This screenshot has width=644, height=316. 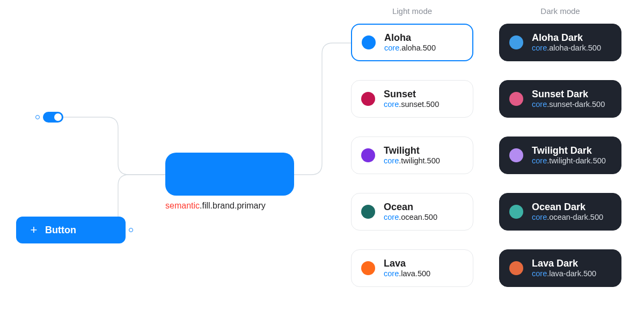 I want to click on swatch-token: core.lava.500, so click(x=407, y=274).